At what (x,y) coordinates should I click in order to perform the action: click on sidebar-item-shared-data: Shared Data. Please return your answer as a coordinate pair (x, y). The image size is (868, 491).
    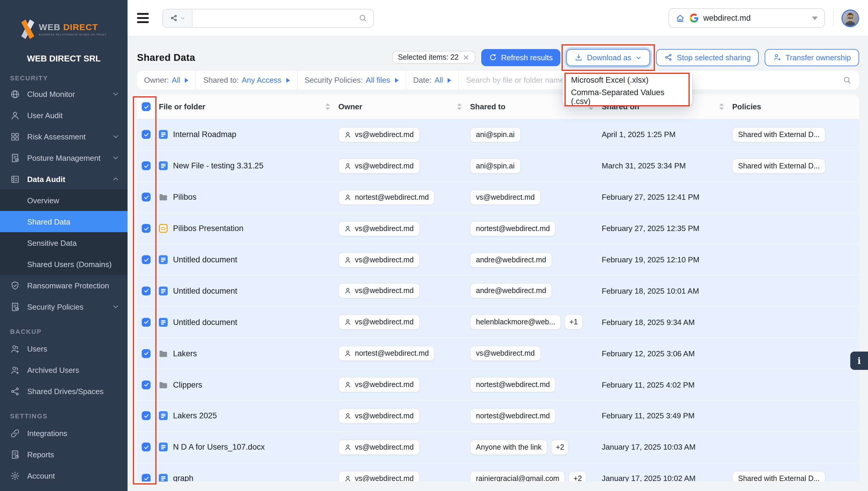
    Looking at the image, I should click on (64, 222).